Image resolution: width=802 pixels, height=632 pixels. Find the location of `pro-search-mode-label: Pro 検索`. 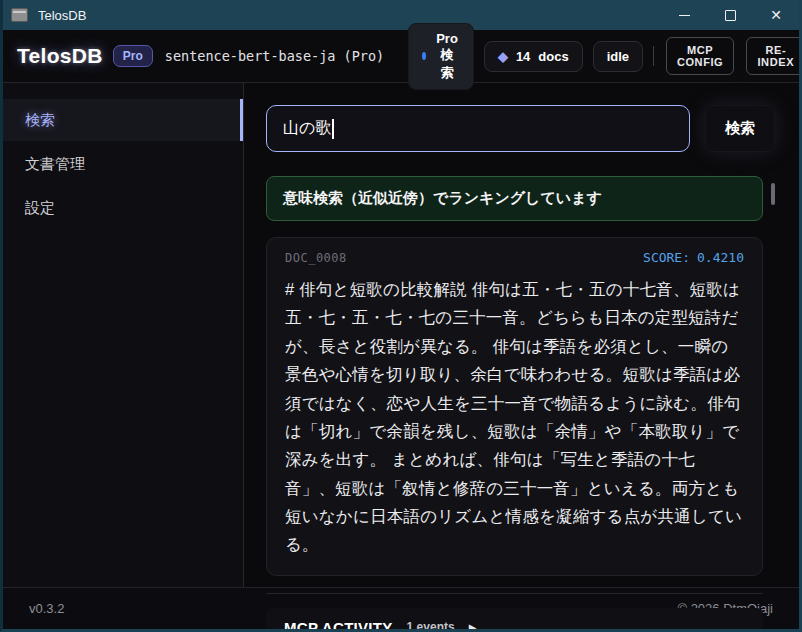

pro-search-mode-label: Pro 検索 is located at coordinates (447, 56).